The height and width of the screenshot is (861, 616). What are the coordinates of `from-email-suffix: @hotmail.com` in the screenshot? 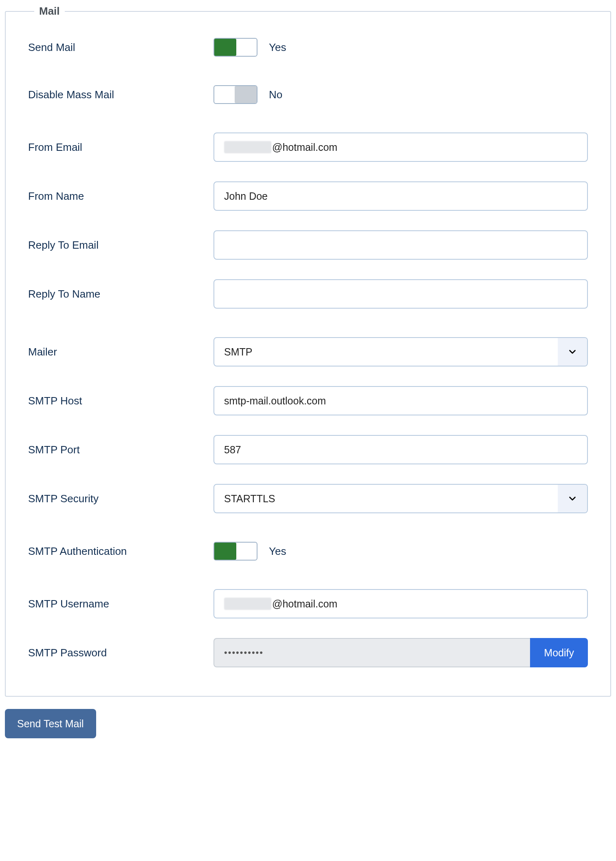 It's located at (305, 148).